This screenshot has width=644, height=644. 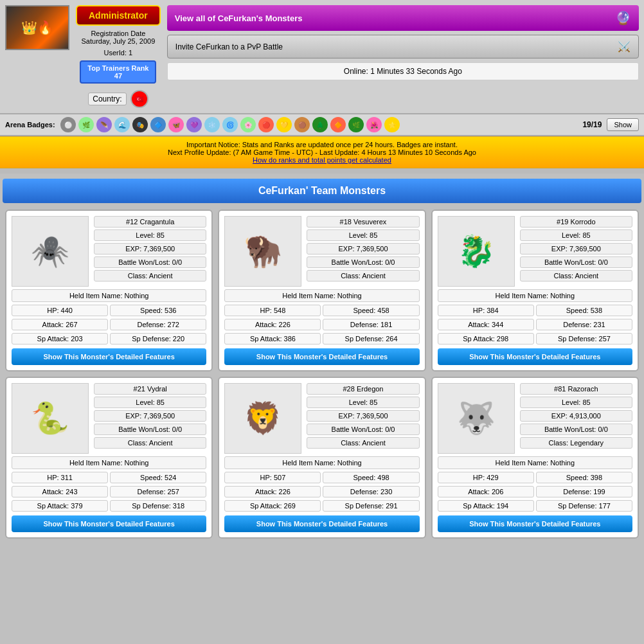 What do you see at coordinates (86, 125) in the screenshot?
I see `badge-2: 🌿` at bounding box center [86, 125].